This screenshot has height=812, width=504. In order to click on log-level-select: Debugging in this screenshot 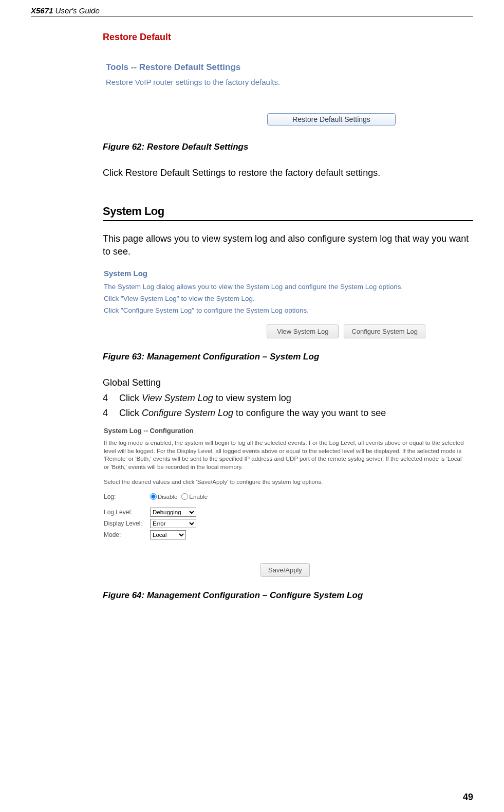, I will do `click(173, 512)`.